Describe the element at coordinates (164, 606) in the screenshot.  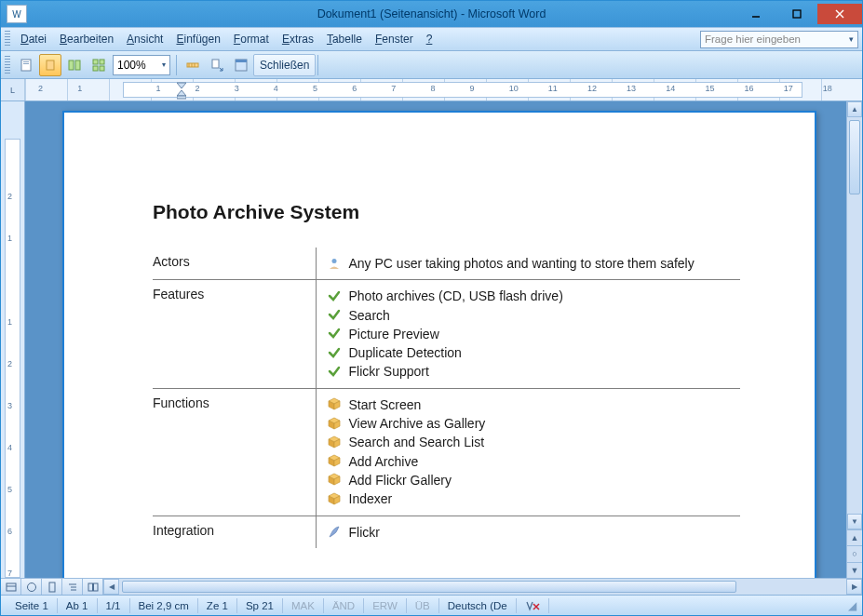
I see `status-at: Bei 2,9 cm` at that location.